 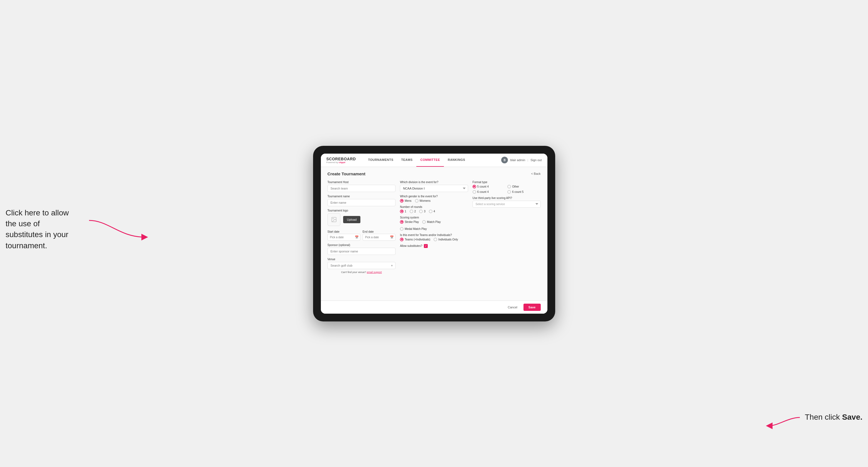 I want to click on gender-group: Which gender is the event for? Mens Wome…, so click(x=434, y=199).